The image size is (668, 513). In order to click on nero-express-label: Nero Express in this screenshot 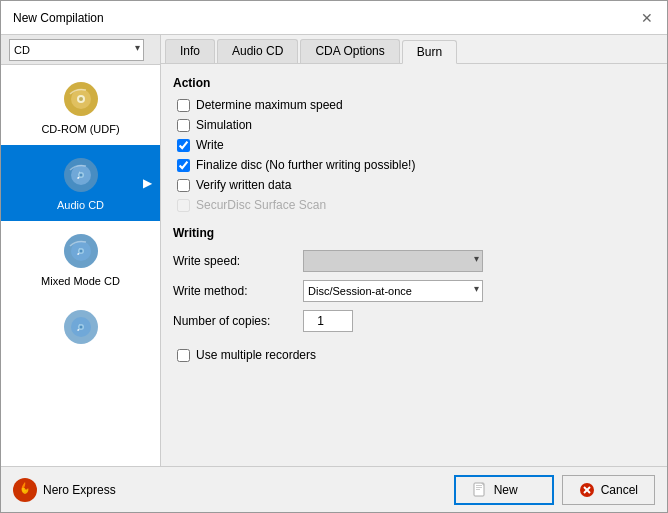, I will do `click(80, 490)`.